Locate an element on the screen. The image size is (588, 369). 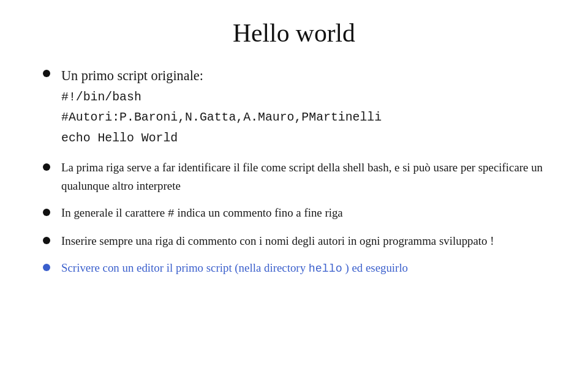
bullet5-code: hello is located at coordinates (326, 269).